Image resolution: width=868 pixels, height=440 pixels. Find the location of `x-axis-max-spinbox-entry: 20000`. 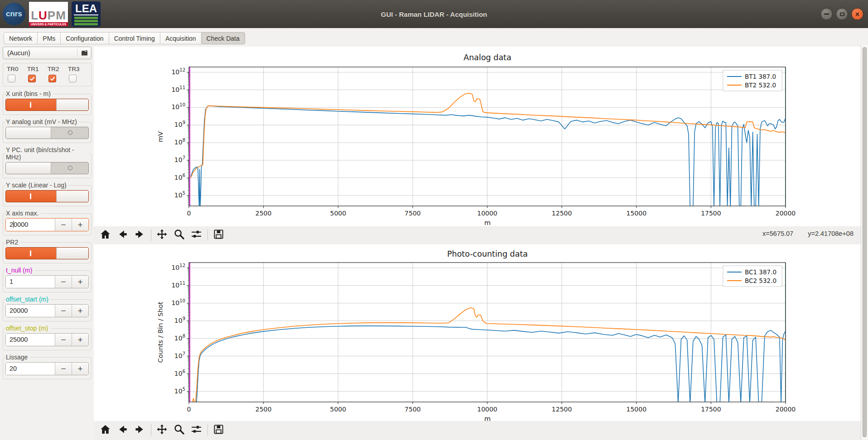

x-axis-max-spinbox-entry: 20000 is located at coordinates (30, 225).